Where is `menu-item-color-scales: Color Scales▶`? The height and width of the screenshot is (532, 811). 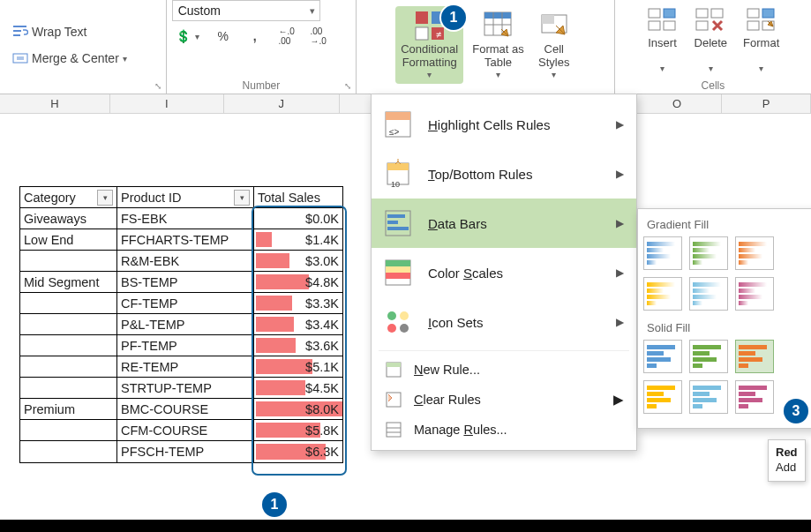
menu-item-color-scales: Color Scales▶ is located at coordinates (504, 273).